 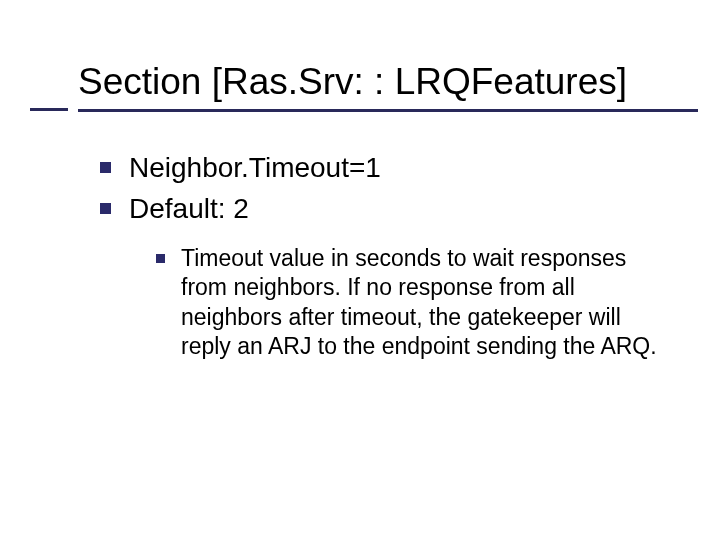 What do you see at coordinates (388, 110) in the screenshot?
I see `title-underline` at bounding box center [388, 110].